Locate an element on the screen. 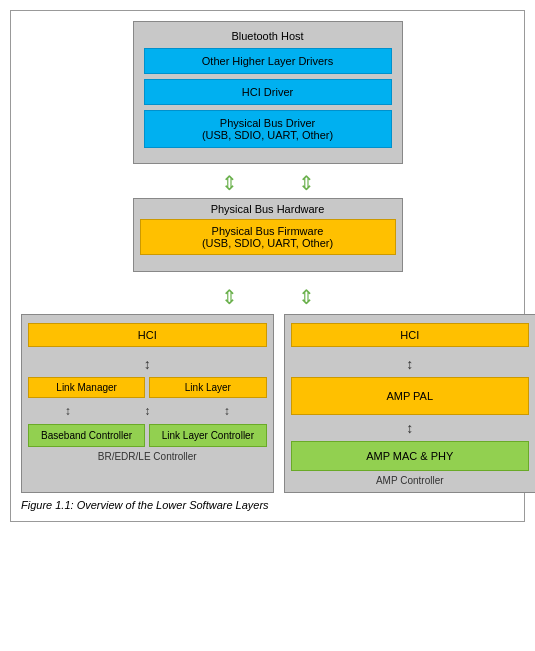 The width and height of the screenshot is (535, 651). bredr-mid-arrows: ↕ ↕ ↕ is located at coordinates (148, 411).